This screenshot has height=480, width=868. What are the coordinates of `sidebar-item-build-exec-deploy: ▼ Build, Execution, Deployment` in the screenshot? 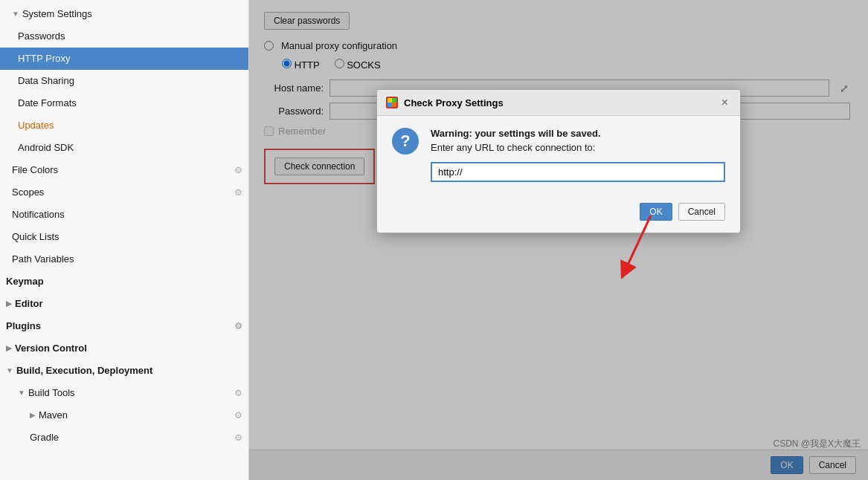 It's located at (124, 371).